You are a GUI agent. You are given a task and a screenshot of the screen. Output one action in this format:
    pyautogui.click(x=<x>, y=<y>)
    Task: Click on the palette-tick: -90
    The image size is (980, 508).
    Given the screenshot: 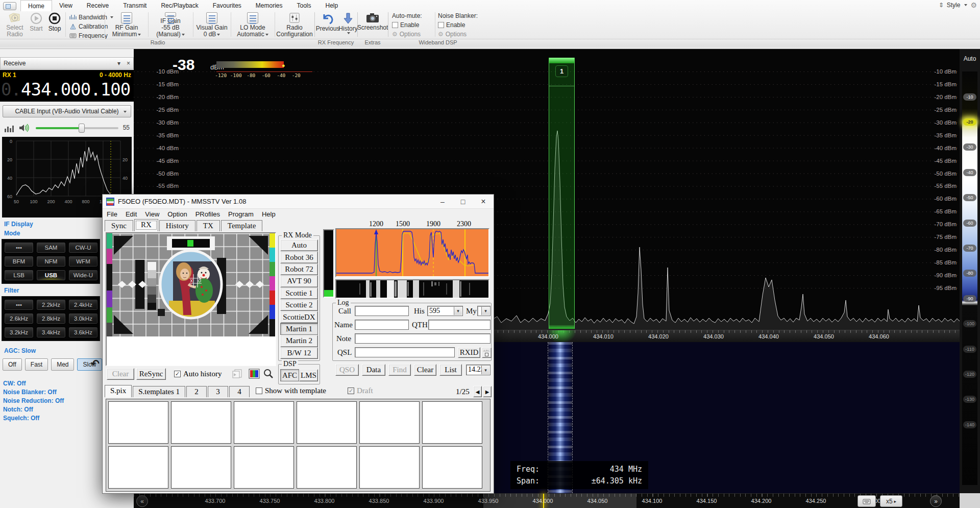 What is the action you would take?
    pyautogui.click(x=970, y=299)
    